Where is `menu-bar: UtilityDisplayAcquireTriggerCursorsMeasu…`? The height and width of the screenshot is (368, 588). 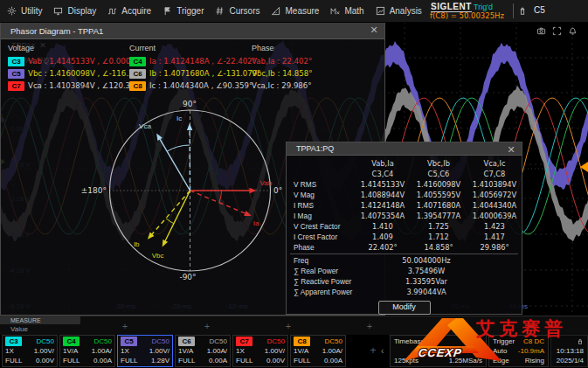 menu-bar: UtilityDisplayAcquireTriggerCursorsMeasu… is located at coordinates (294, 11).